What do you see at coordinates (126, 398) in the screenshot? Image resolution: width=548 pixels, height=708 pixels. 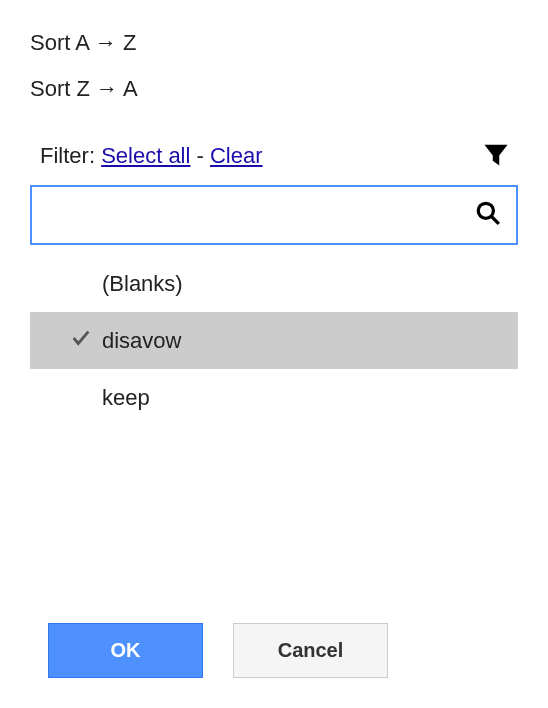 I see `filter-item-label: keep` at bounding box center [126, 398].